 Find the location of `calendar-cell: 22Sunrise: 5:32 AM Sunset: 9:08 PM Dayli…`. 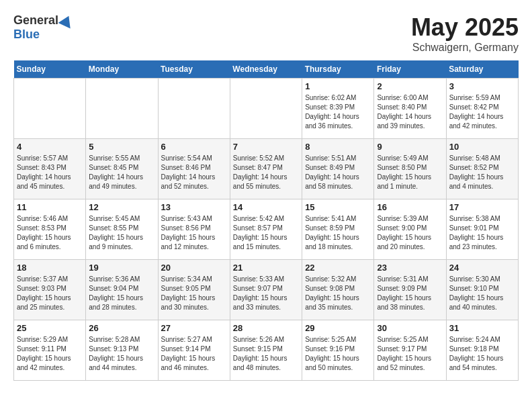

calendar-cell: 22Sunrise: 5:32 AM Sunset: 9:08 PM Dayli… is located at coordinates (339, 290).